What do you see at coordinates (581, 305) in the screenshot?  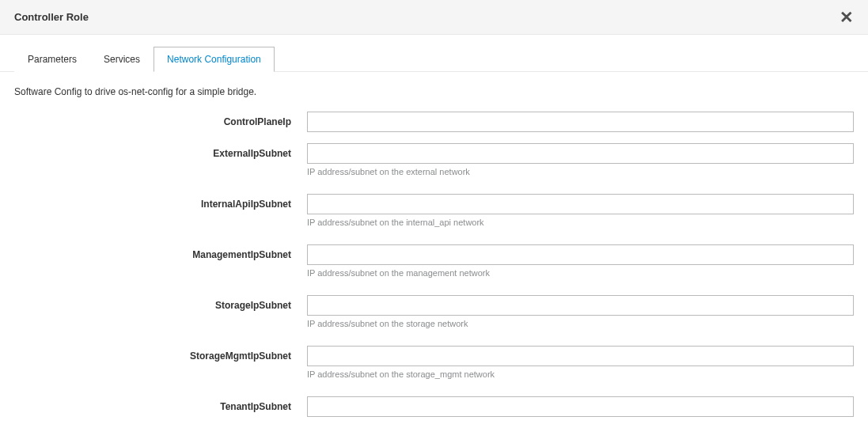 I see `input-storageipsubnet` at bounding box center [581, 305].